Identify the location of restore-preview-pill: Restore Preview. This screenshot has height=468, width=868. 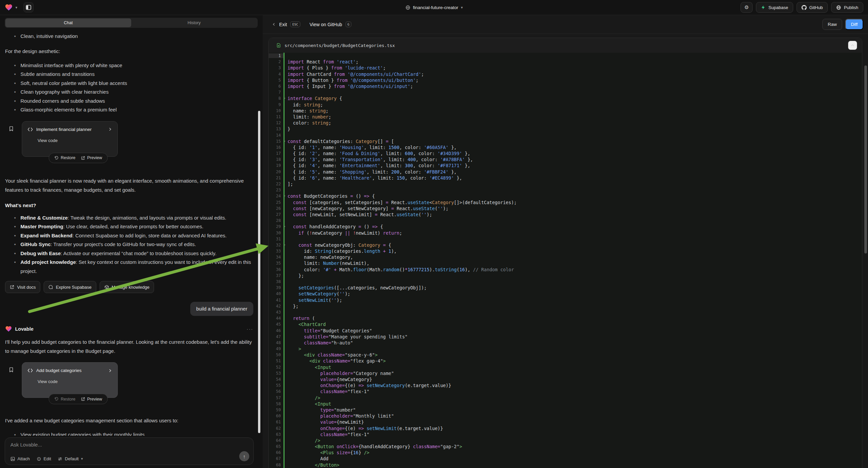
(78, 399).